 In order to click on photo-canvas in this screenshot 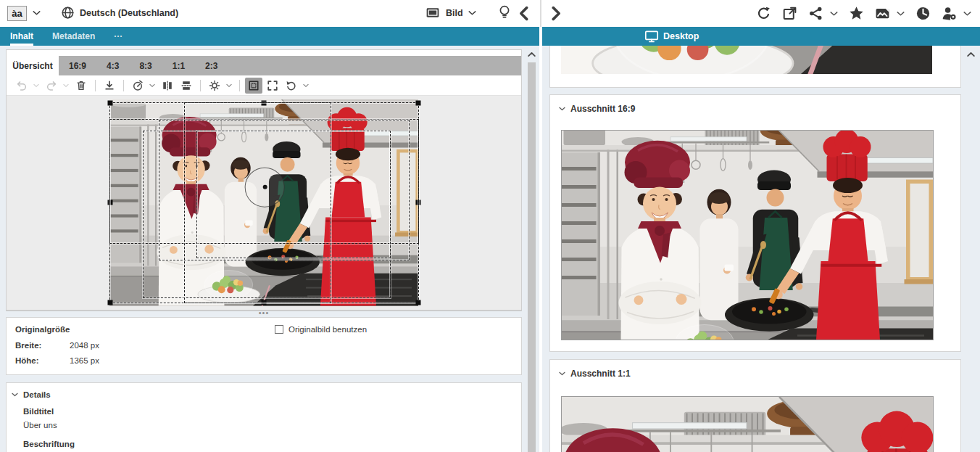, I will do `click(264, 203)`.